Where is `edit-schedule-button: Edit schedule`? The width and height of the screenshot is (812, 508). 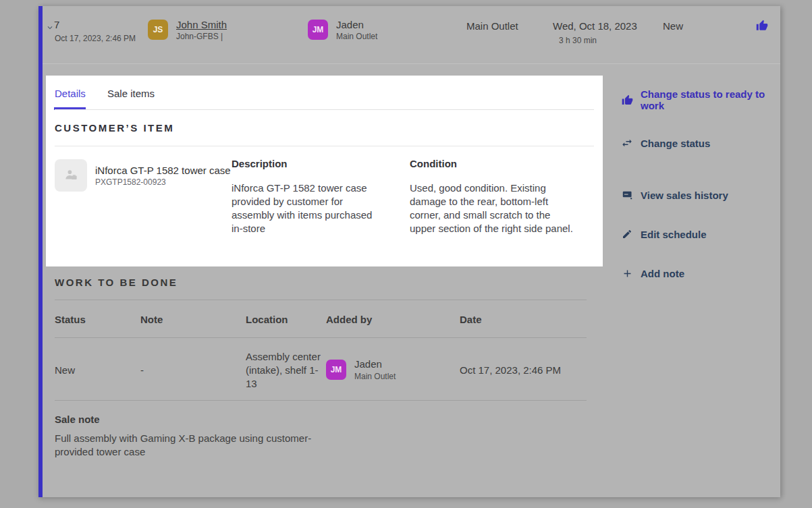 edit-schedule-button: Edit schedule is located at coordinates (664, 234).